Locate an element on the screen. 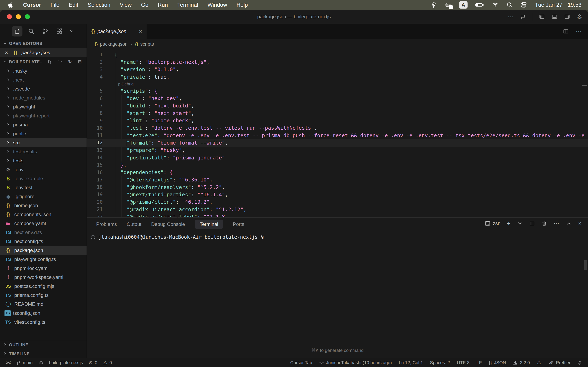  shell-selector: zsh is located at coordinates (493, 223).